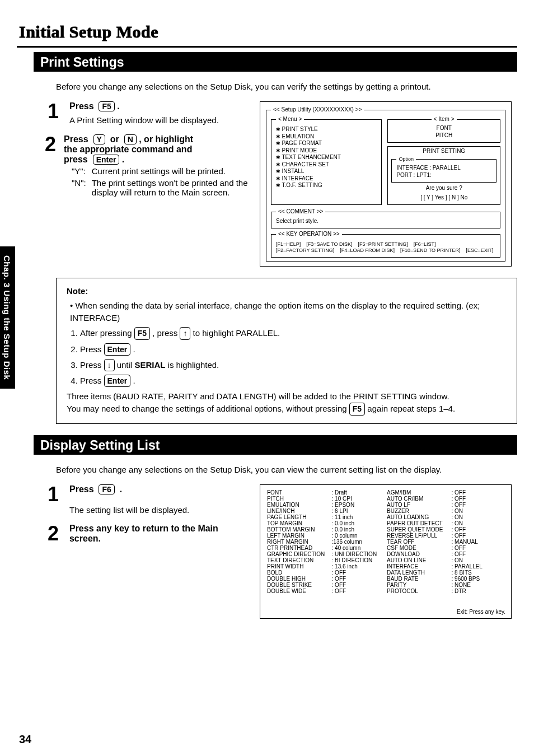 The width and height of the screenshot is (534, 756). What do you see at coordinates (128, 149) in the screenshot?
I see `t: the appropriate command and` at bounding box center [128, 149].